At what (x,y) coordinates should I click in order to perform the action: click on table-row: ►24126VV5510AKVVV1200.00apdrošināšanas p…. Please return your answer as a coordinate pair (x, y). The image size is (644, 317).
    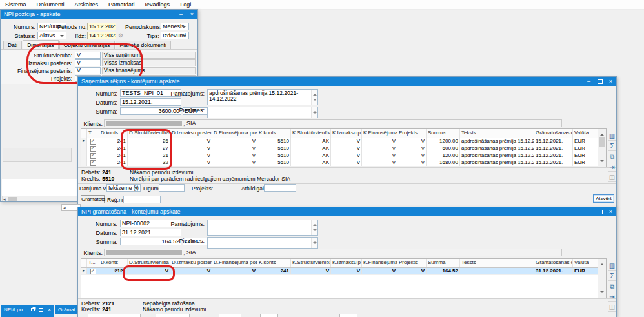
    Looking at the image, I should click on (343, 142).